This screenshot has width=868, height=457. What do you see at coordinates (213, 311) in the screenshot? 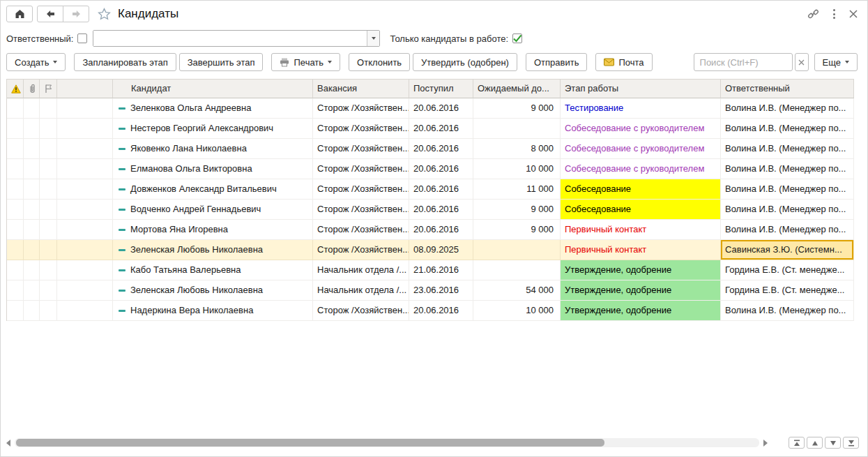
I see `cell-candidate: Надеркина Вера Николаевна` at bounding box center [213, 311].